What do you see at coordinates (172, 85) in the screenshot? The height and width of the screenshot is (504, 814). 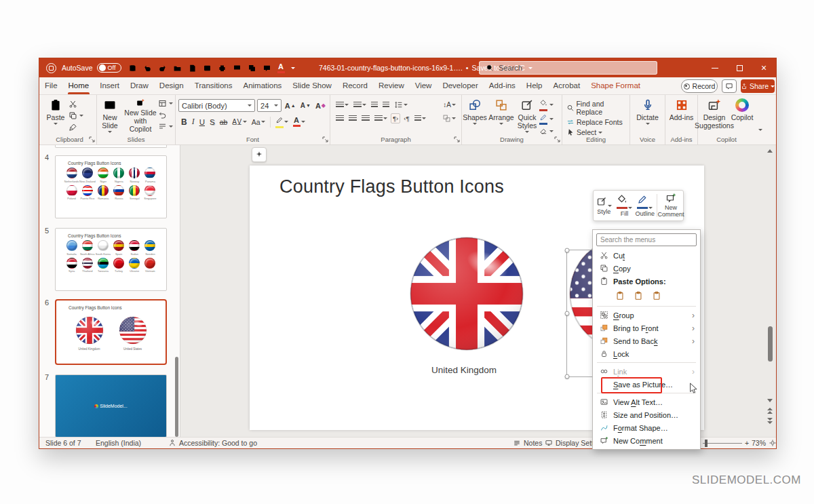 I see `tab-design: Design` at bounding box center [172, 85].